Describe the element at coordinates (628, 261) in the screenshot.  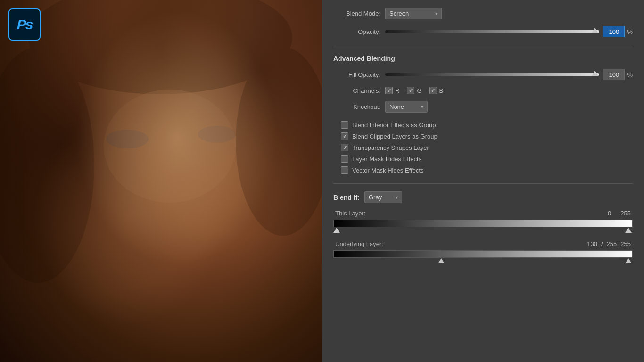
I see `underlying-layer-thumb-right` at that location.